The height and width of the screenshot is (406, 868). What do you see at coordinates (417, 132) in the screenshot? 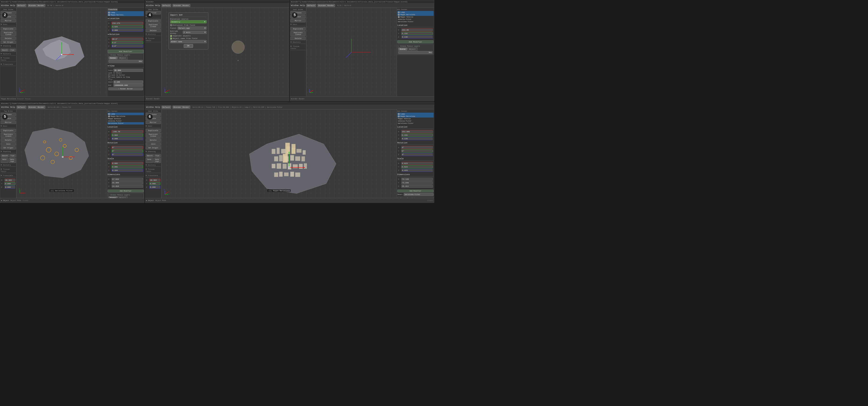
I see `lxf-6: 253.005` at bounding box center [417, 132].